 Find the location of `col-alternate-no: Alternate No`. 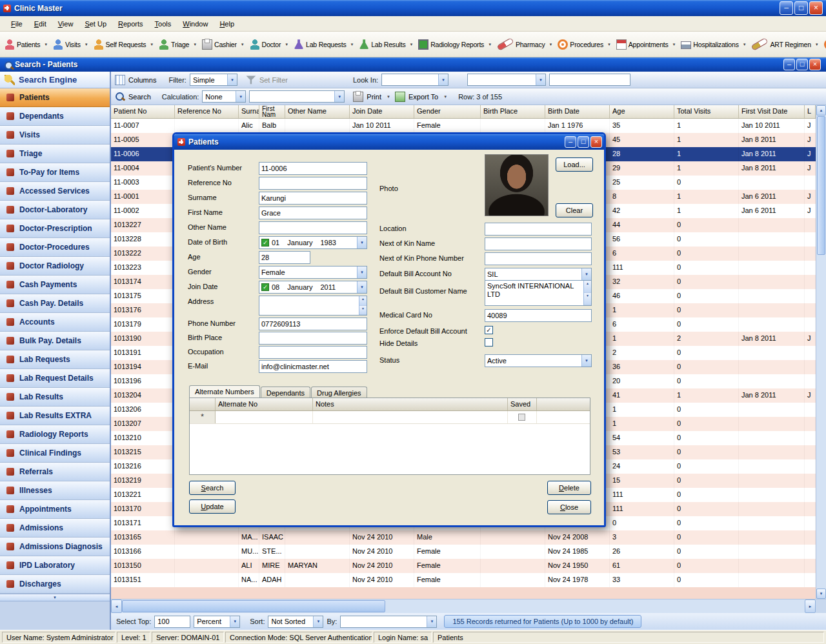

col-alternate-no: Alternate No is located at coordinates (265, 404).